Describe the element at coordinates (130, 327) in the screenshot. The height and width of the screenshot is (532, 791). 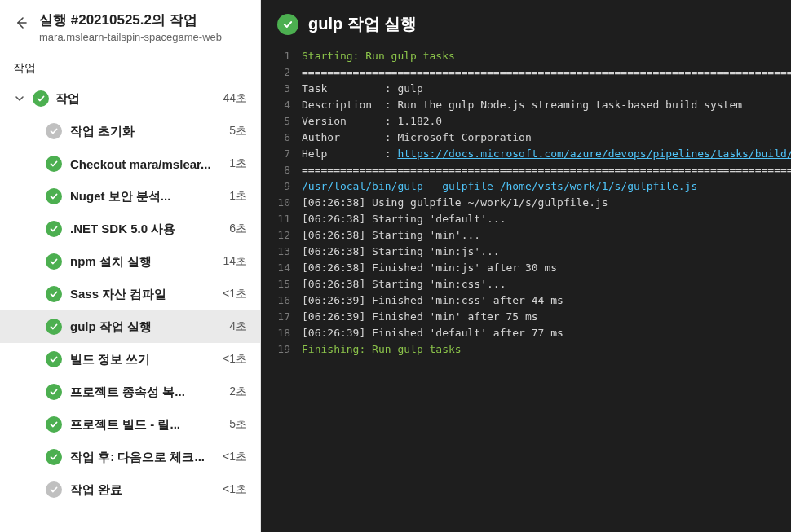
I see `task-row: gulp 작업 실행4초` at that location.